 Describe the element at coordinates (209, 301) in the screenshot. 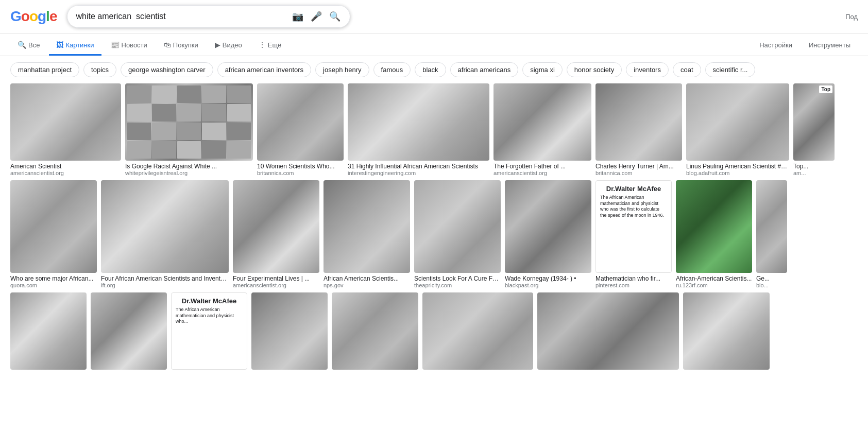

I see `mcafee-name-2: Dr.Walter McAfee` at that location.